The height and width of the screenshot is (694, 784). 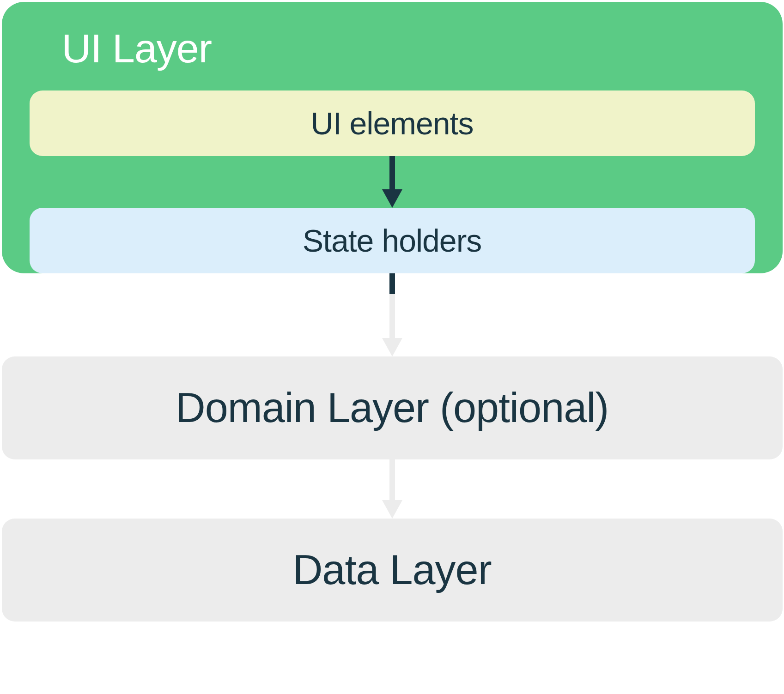 What do you see at coordinates (392, 123) in the screenshot?
I see `ui-elements-box: UI elements` at bounding box center [392, 123].